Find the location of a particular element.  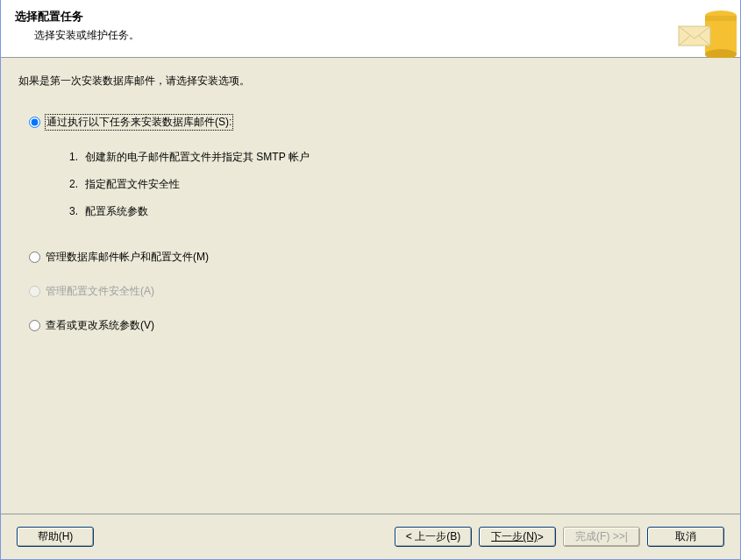

header-text: 选择配置任务 选择安装或维护任务。 is located at coordinates (338, 28).